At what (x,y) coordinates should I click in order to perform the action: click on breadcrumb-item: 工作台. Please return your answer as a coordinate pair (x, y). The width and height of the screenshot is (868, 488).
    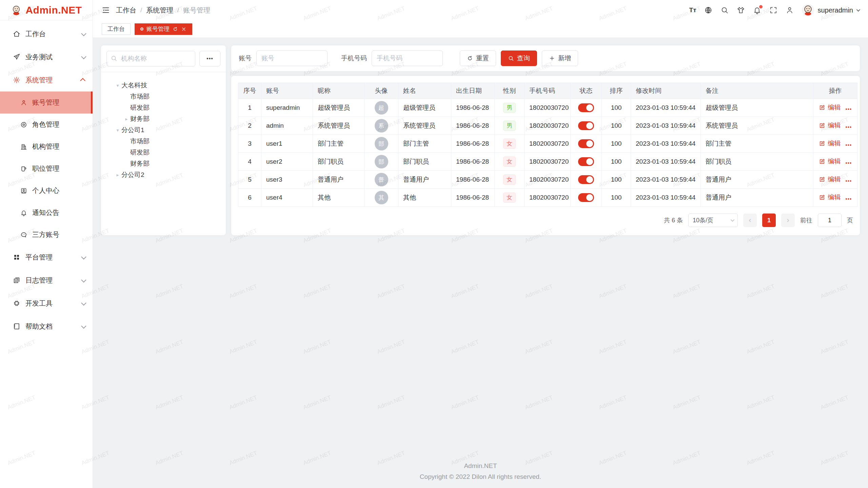
    Looking at the image, I should click on (126, 10).